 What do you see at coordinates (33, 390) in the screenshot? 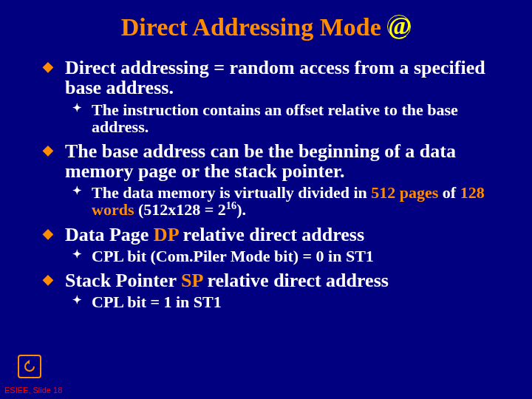
I see `slide-footer: ESIEE, Slide 18` at bounding box center [33, 390].